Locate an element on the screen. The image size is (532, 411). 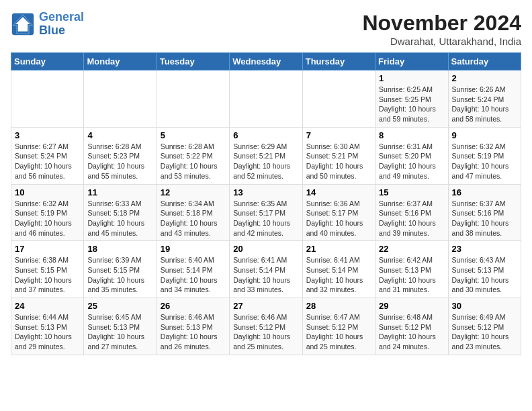
day-number: 2 is located at coordinates (485, 78).